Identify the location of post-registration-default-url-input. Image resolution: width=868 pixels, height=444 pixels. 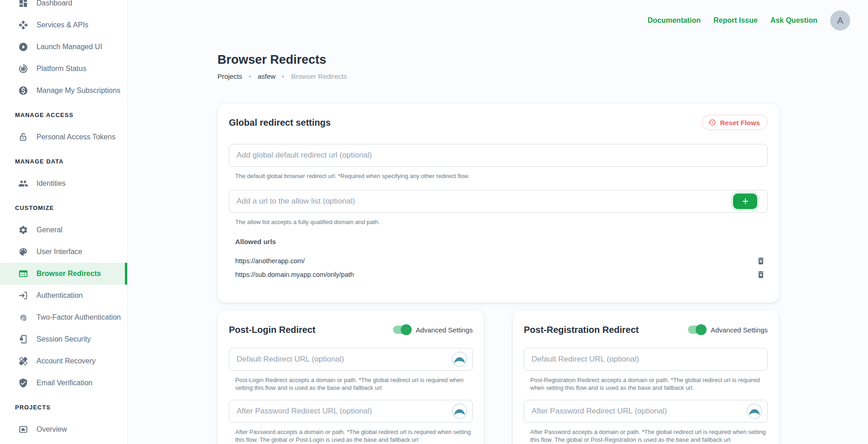
(646, 359).